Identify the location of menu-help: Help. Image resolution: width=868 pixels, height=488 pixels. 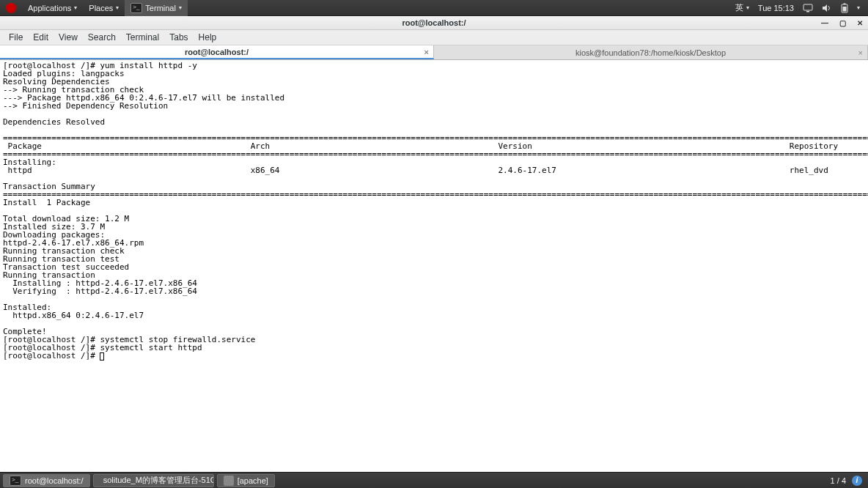
(208, 37).